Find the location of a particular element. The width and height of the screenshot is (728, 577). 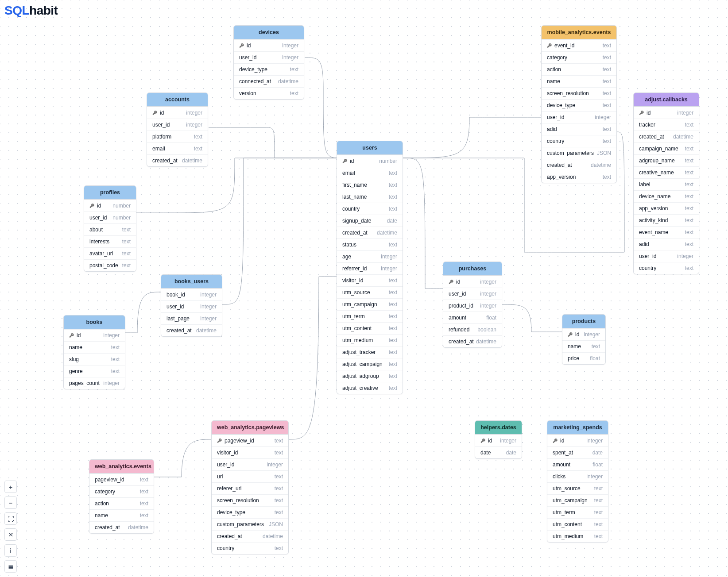

table-column: platformtext is located at coordinates (177, 136).